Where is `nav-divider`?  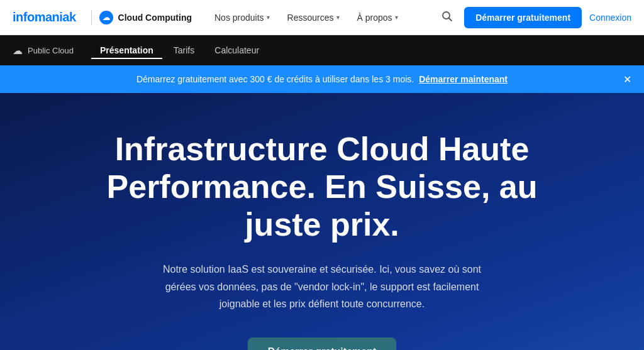 nav-divider is located at coordinates (92, 18).